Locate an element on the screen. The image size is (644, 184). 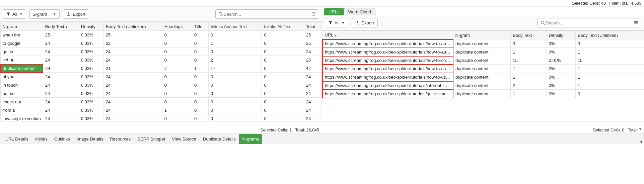
bottom-tab-n-grams: N-grams is located at coordinates (251, 139).